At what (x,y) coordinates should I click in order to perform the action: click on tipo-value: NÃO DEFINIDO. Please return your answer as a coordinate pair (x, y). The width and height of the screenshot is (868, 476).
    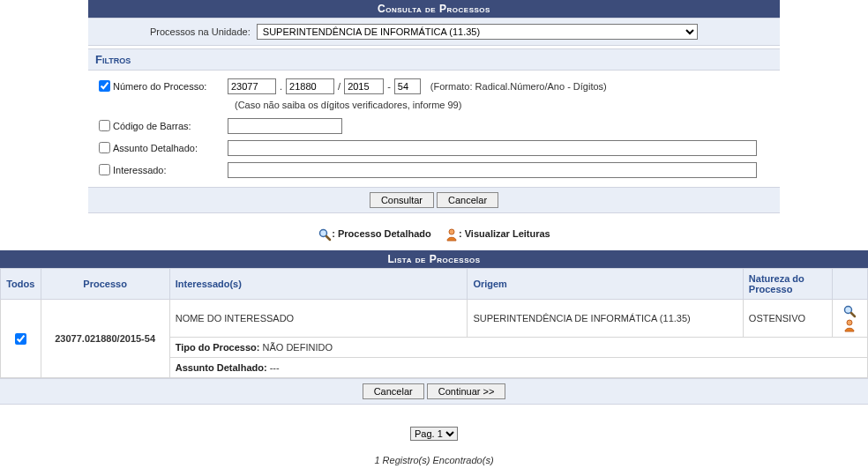
    Looking at the image, I should click on (296, 347).